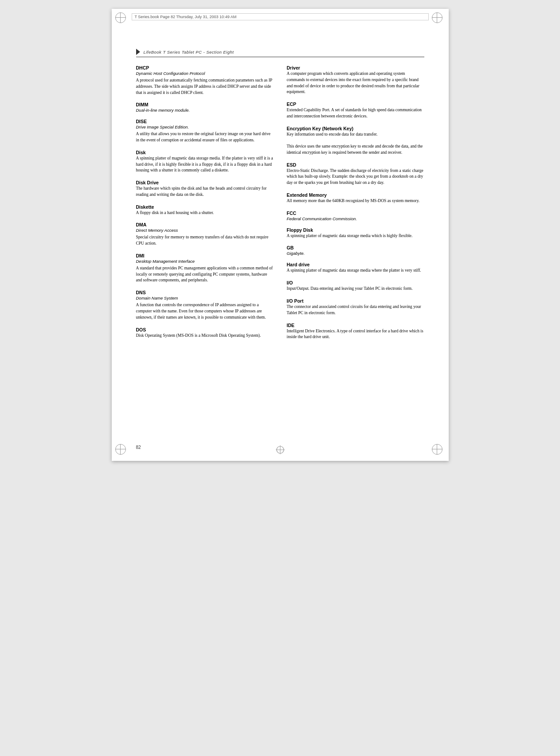  I want to click on entry-io: I/O Input/Output. Data entering and leav…, so click(356, 286).